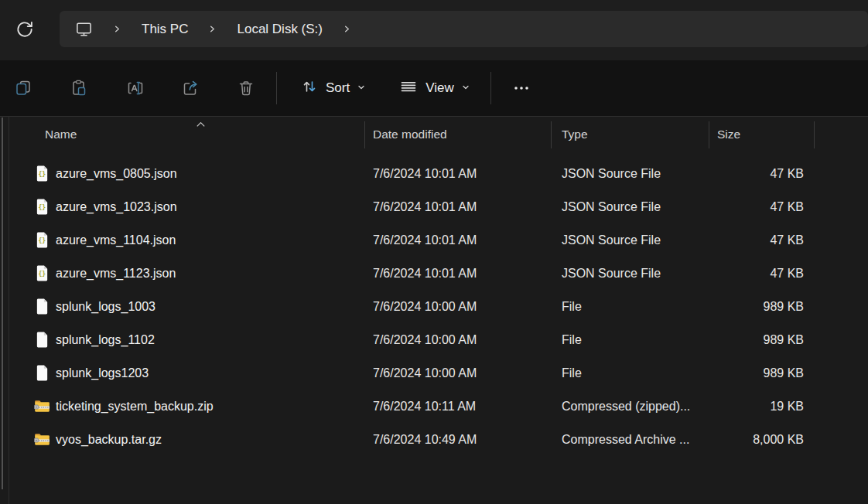  Describe the element at coordinates (434, 88) in the screenshot. I see `command-bar: Sort View` at that location.